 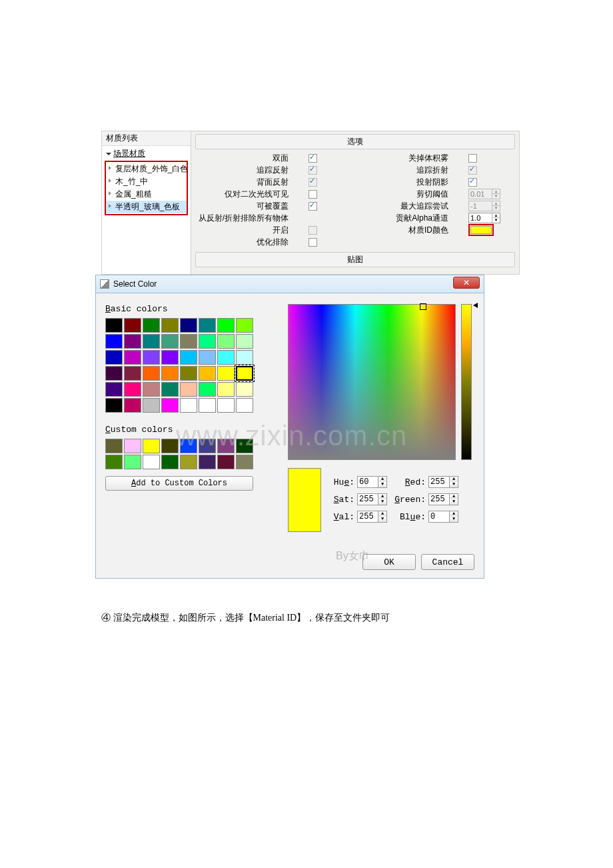 What do you see at coordinates (454, 517) in the screenshot?
I see `blue-stepper: ▲▼` at bounding box center [454, 517].